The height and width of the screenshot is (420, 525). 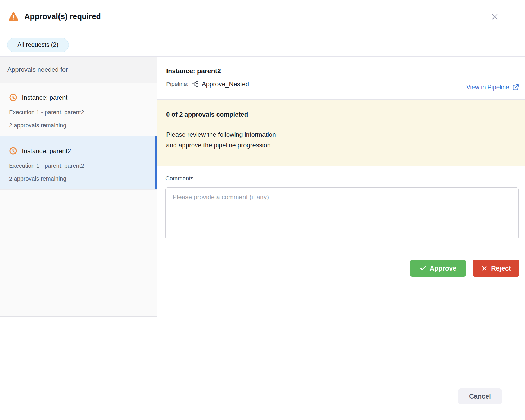 What do you see at coordinates (342, 213) in the screenshot?
I see `comment-textarea` at bounding box center [342, 213].